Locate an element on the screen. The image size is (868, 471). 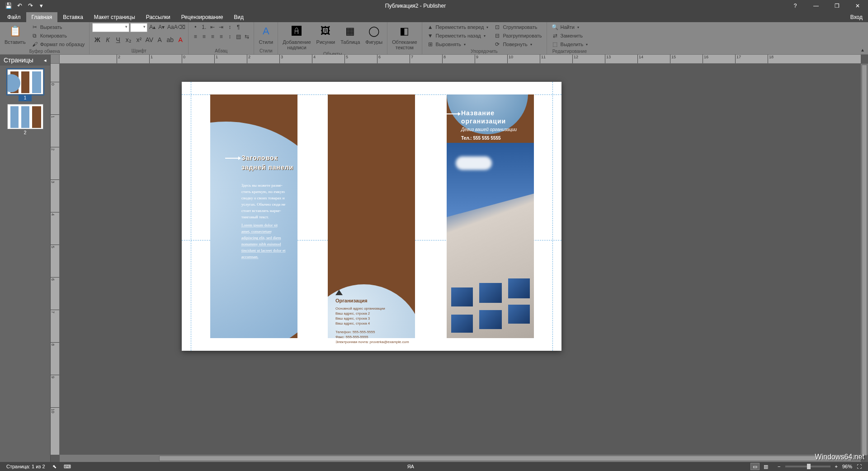
grow-font-button: A▴ is located at coordinates (152, 27).